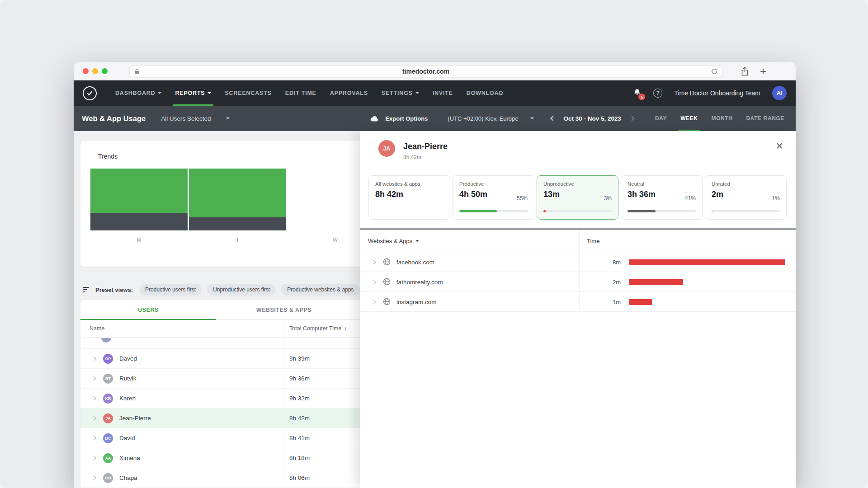 The width and height of the screenshot is (868, 488). I want to click on lock-icon, so click(137, 71).